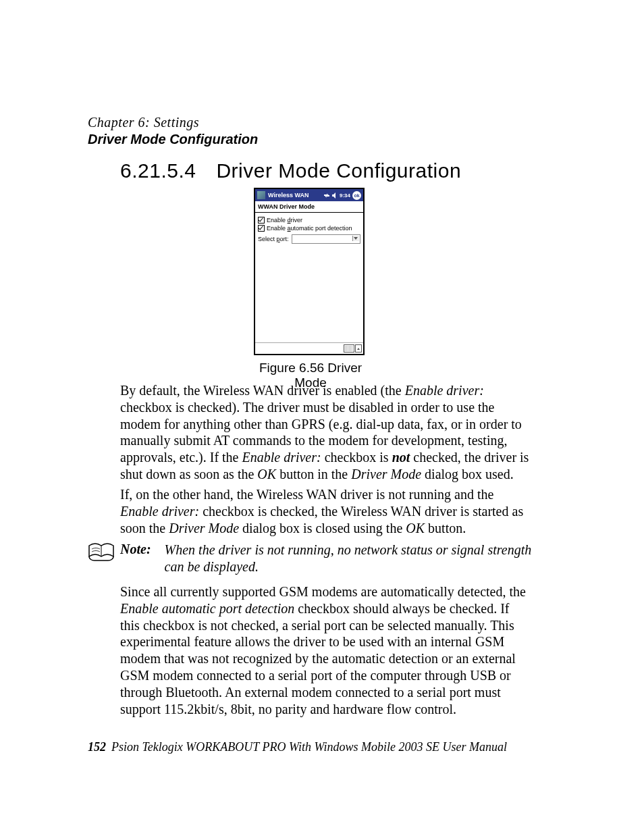 The width and height of the screenshot is (644, 834). What do you see at coordinates (273, 239) in the screenshot?
I see `select-port-label: Select port:` at bounding box center [273, 239].